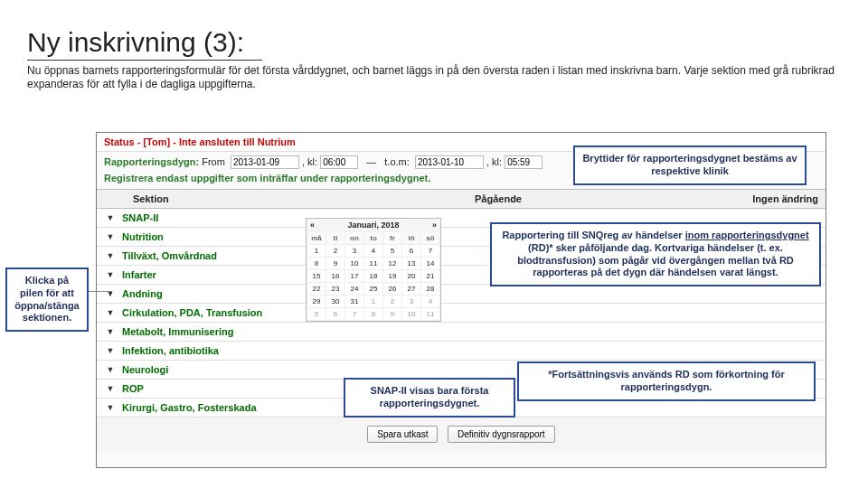 This screenshot has width=868, height=488. What do you see at coordinates (373, 269) in the screenshot?
I see `calendar-popup: « Januari, 2018 » måtiontofrlösö12345678…` at bounding box center [373, 269].